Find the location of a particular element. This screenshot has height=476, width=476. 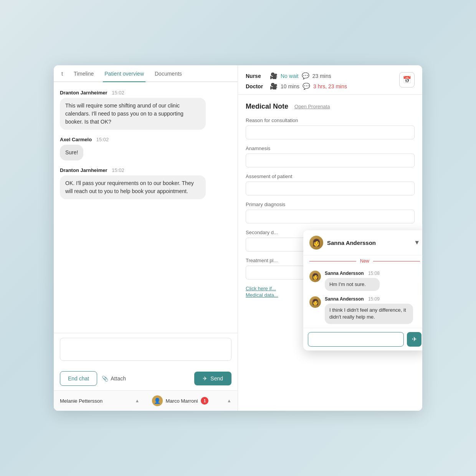

video-icon-doctor: 🎥 is located at coordinates (274, 86).